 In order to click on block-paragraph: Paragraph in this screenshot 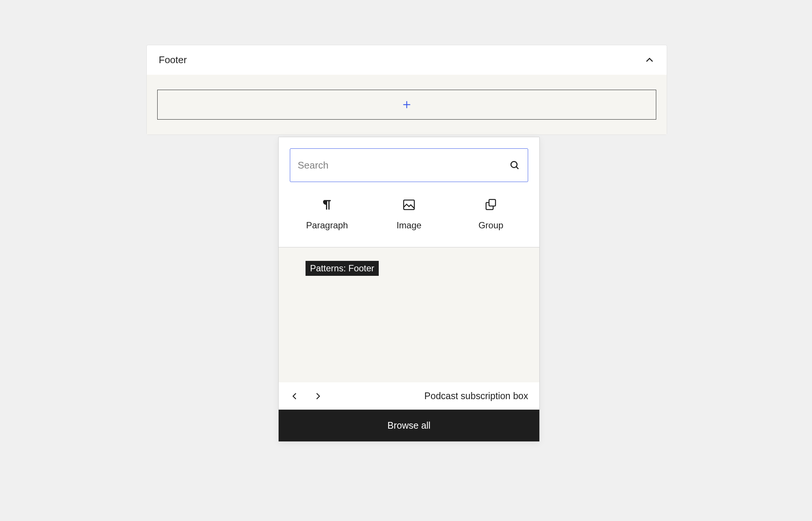, I will do `click(327, 214)`.